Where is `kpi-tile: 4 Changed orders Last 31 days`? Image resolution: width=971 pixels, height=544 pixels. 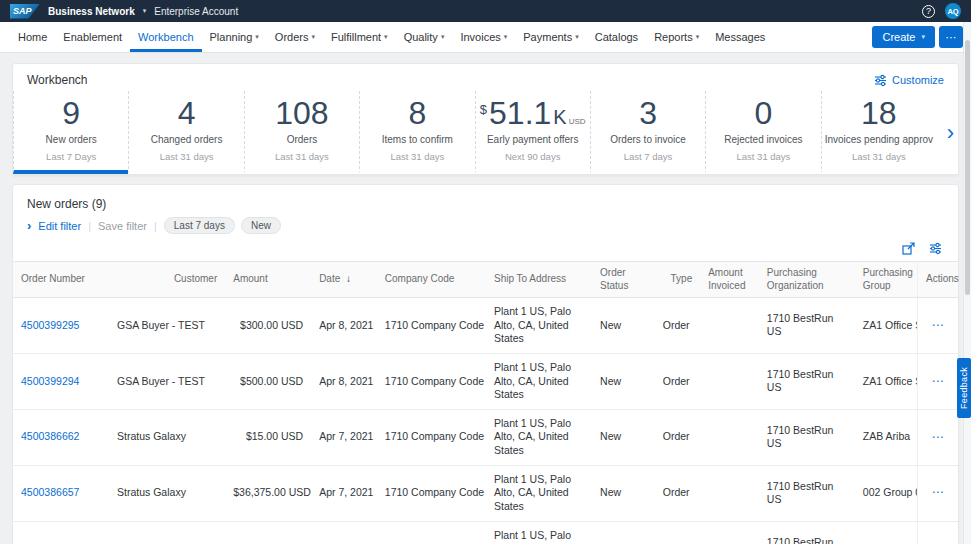 kpi-tile: 4 Changed orders Last 31 days is located at coordinates (186, 132).